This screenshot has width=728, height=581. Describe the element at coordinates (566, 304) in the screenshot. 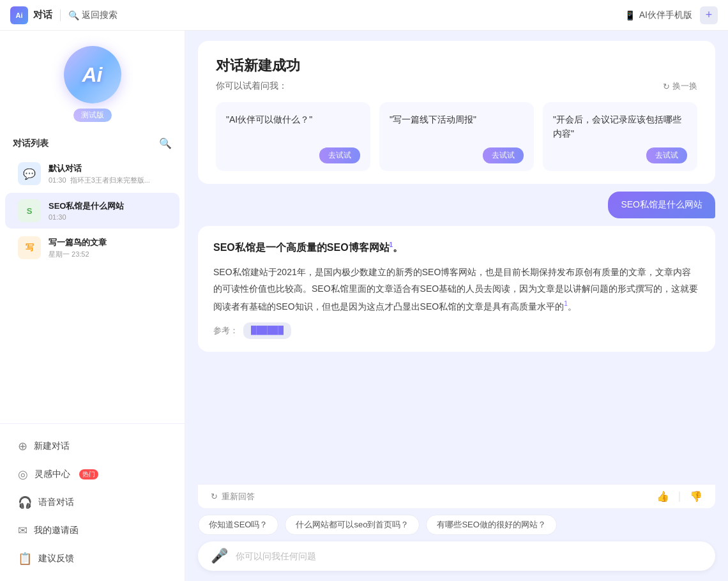

I see `citation-2: 1` at that location.